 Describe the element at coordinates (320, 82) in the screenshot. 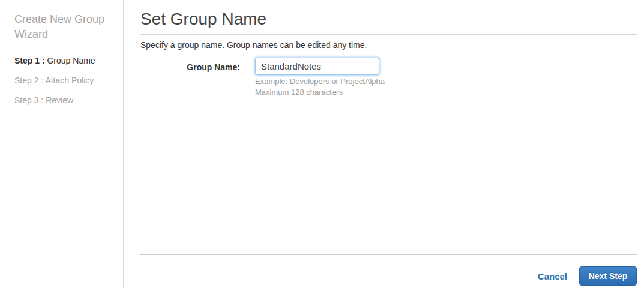

I see `group-name-hint-example: Example: Developers or ProjectAlpha` at that location.